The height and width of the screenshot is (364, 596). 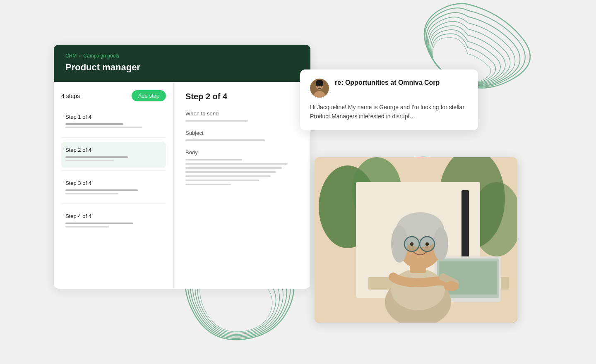 What do you see at coordinates (387, 83) in the screenshot?
I see `email-subject: re: Opportunities at Omniva Corp` at bounding box center [387, 83].